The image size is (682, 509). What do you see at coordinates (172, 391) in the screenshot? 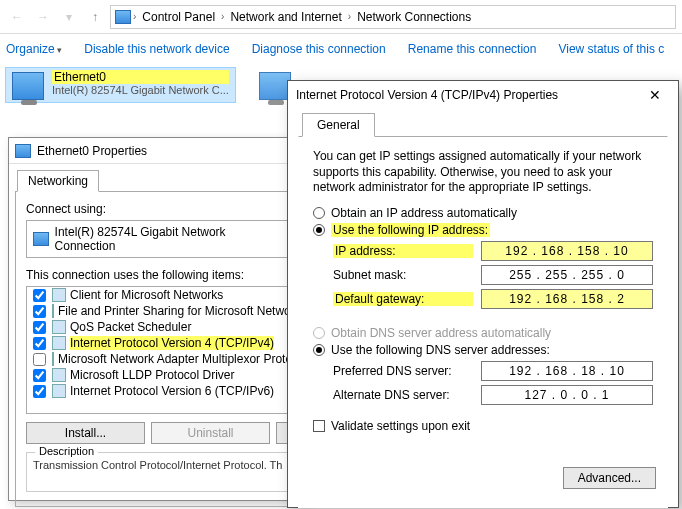
I see `protocol-label: Internet Protocol Version 6 (TCP/IPv6)` at bounding box center [172, 391].